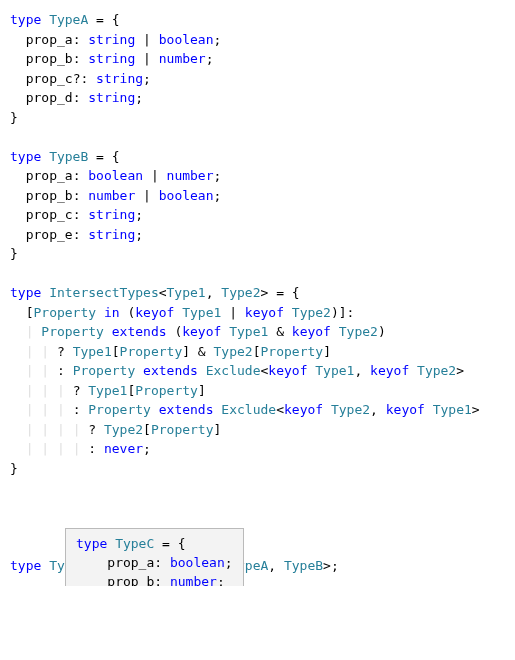  Describe the element at coordinates (68, 156) in the screenshot. I see `type-name: TypeB` at that location.